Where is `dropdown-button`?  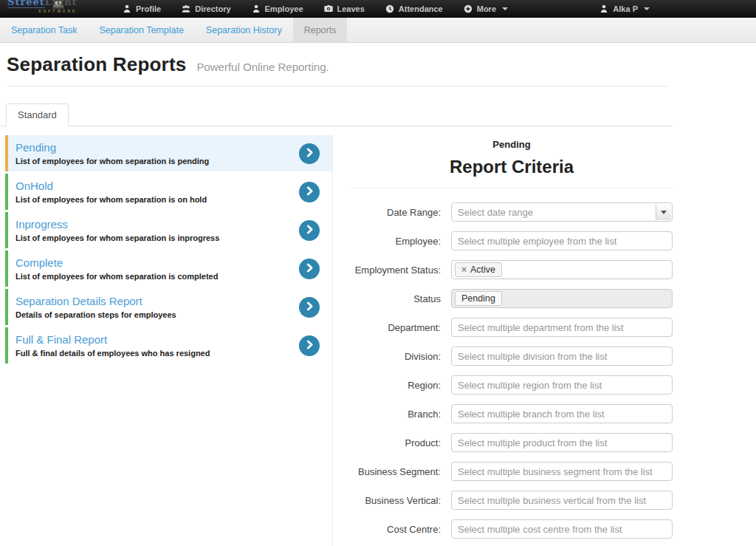 dropdown-button is located at coordinates (663, 212).